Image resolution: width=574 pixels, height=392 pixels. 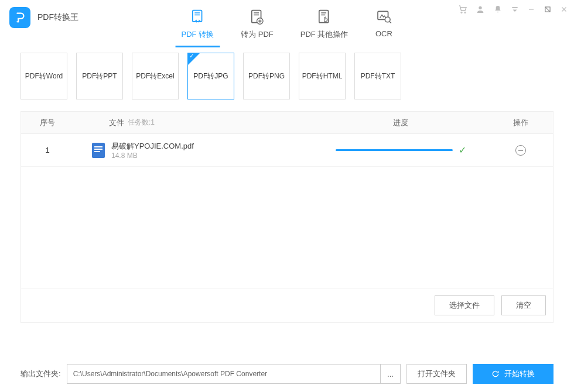 What do you see at coordinates (257, 17) in the screenshot?
I see `document-add-icon` at bounding box center [257, 17].